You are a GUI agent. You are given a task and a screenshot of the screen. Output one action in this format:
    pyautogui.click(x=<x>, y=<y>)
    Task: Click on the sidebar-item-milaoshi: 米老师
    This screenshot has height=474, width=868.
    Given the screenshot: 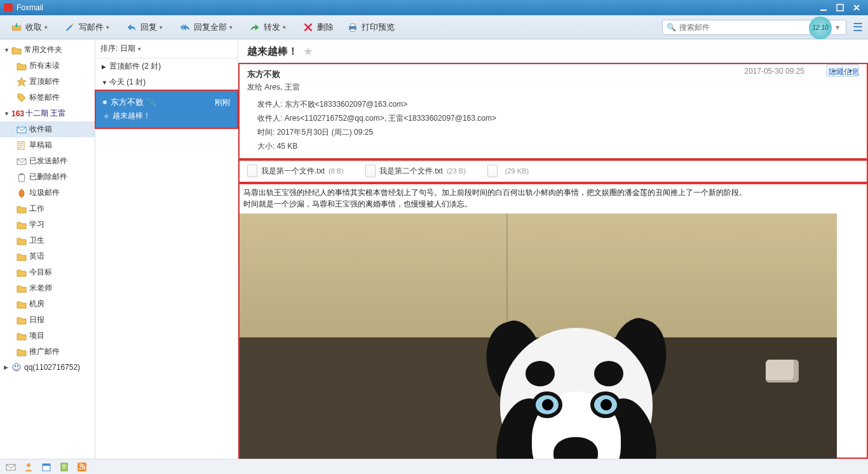 What is the action you would take?
    pyautogui.click(x=47, y=288)
    